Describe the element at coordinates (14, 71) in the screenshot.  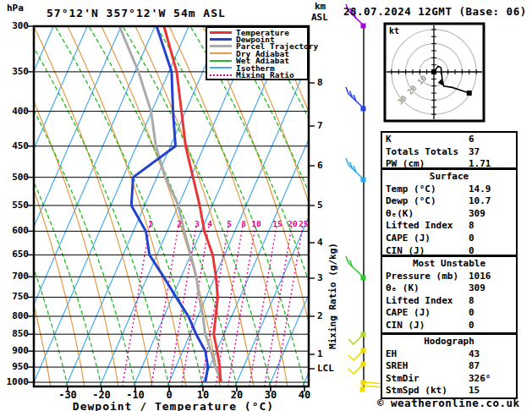
I see `pressure-tick-label: 350` at that location.